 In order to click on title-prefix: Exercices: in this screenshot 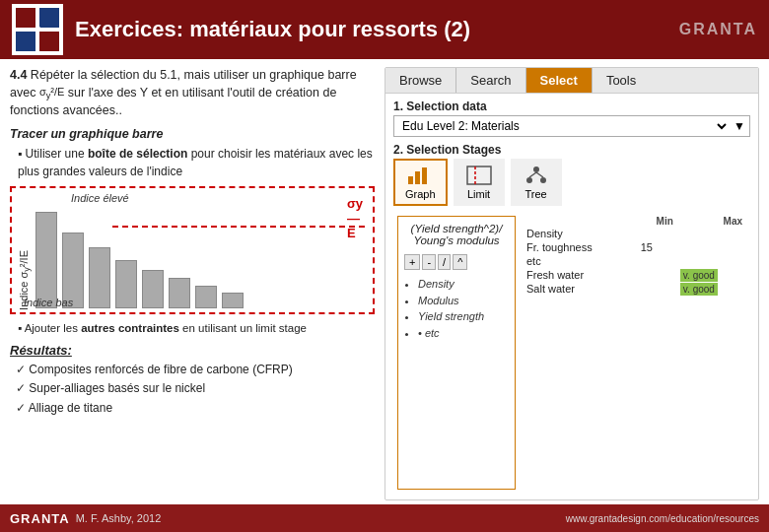, I will do `click(129, 30)`.